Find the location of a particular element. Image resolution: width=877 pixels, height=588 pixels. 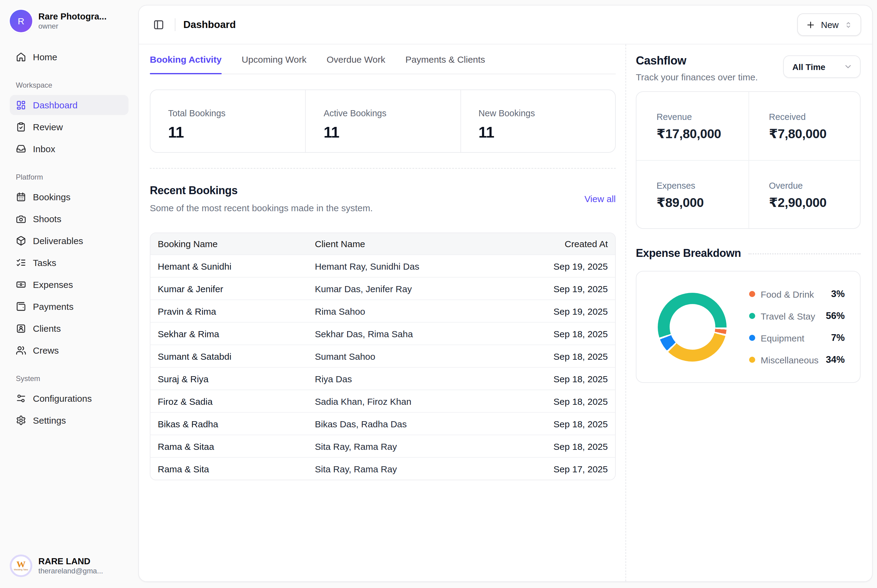

sidebar-item-label: Home is located at coordinates (45, 57).